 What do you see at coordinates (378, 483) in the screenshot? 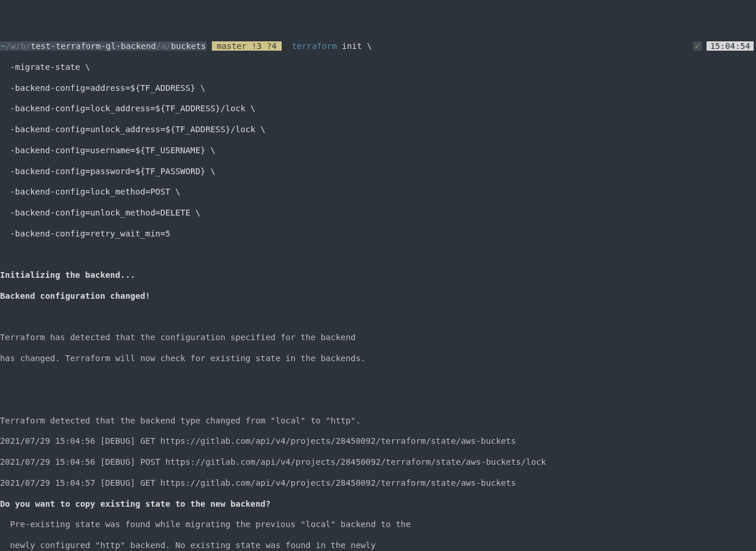
I see `debug-line: 2021/07/29 15:04:57 [DEBUG] GET https://…` at bounding box center [378, 483].